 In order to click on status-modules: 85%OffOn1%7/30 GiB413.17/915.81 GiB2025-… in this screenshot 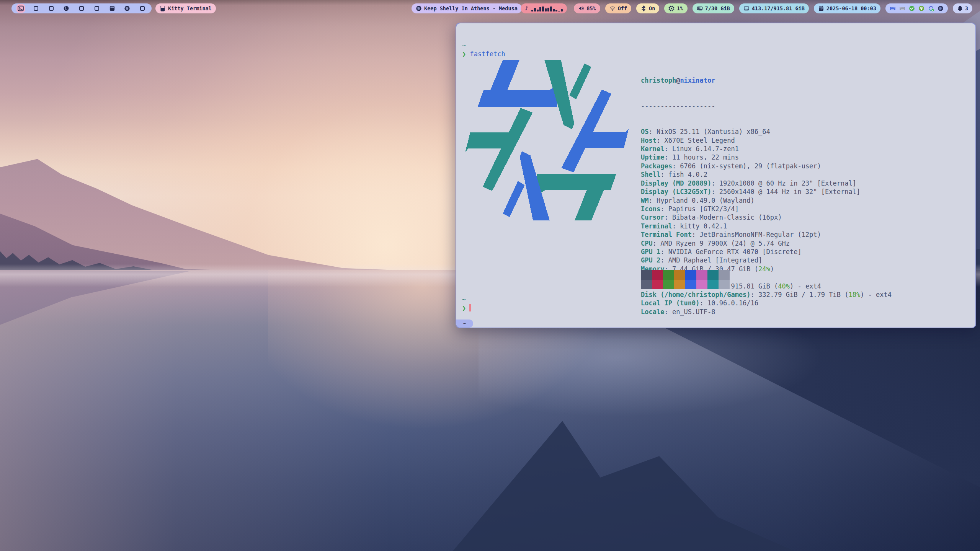, I will do `click(773, 8)`.